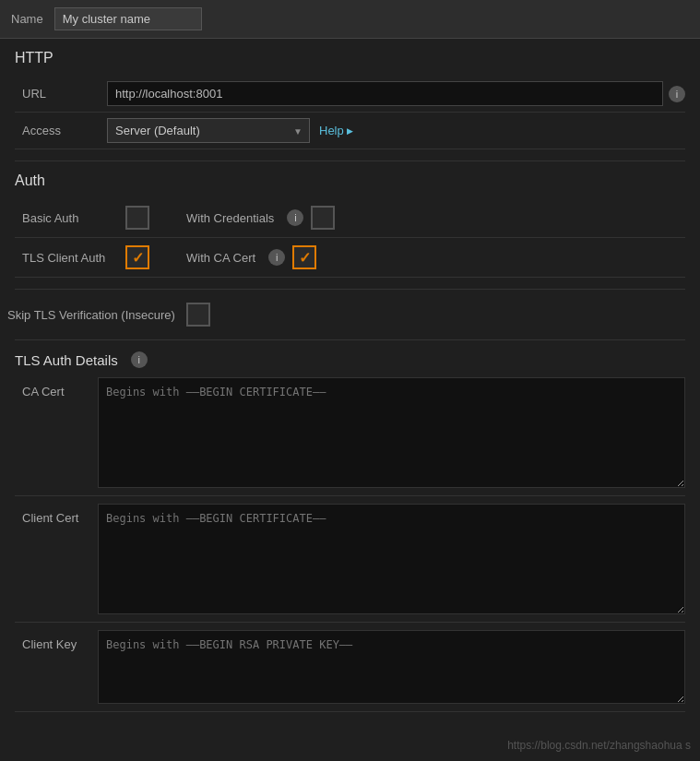  What do you see at coordinates (61, 131) in the screenshot?
I see `access-label: Access` at bounding box center [61, 131].